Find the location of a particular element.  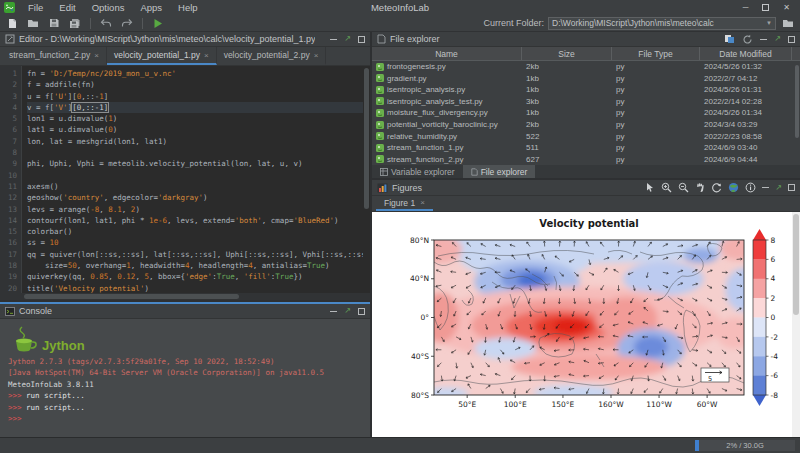

figures-title: Figures is located at coordinates (407, 188).